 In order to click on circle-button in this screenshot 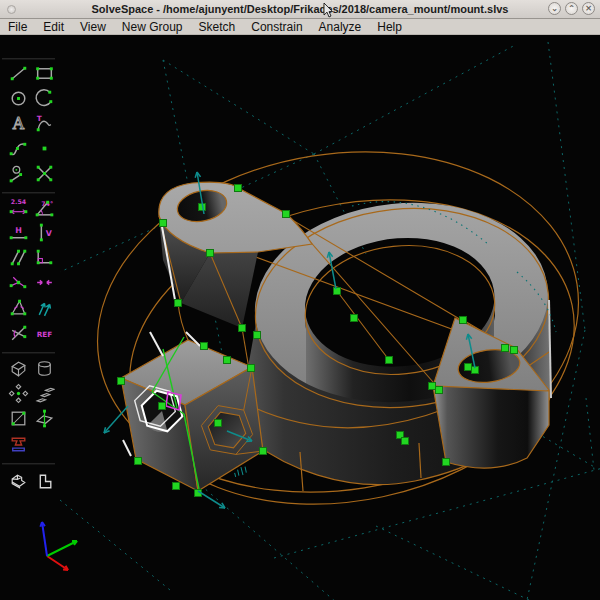, I will do `click(18, 98)`.